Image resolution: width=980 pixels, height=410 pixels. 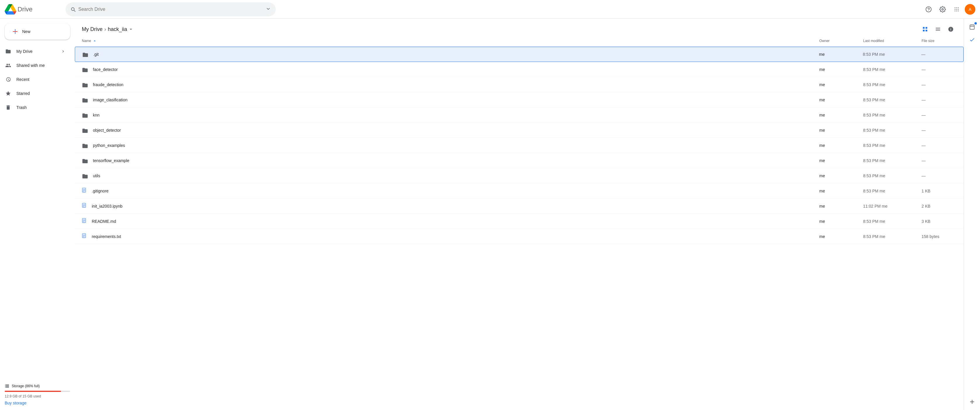 I want to click on file-name: object_detector, so click(x=107, y=130).